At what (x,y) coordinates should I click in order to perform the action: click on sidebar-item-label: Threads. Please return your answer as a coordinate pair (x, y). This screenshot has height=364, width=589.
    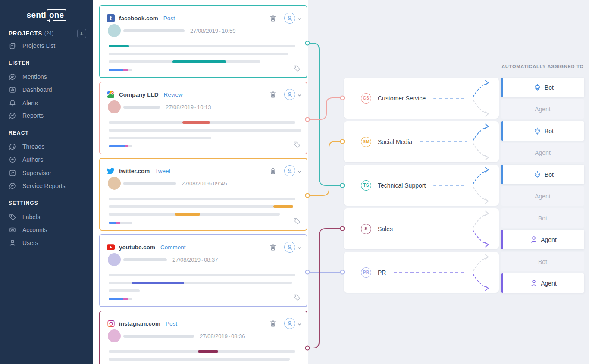
    Looking at the image, I should click on (34, 147).